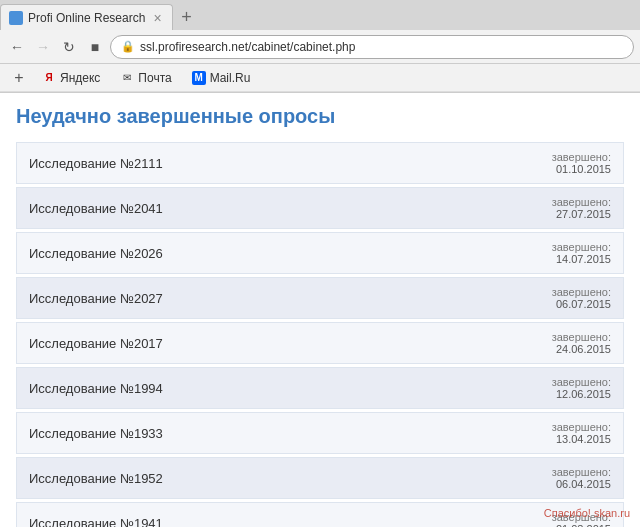 Image resolution: width=640 pixels, height=527 pixels. I want to click on address-bar: 🔒 ssl.profiresearch.net/cabinet/cabinet.…, so click(372, 47).